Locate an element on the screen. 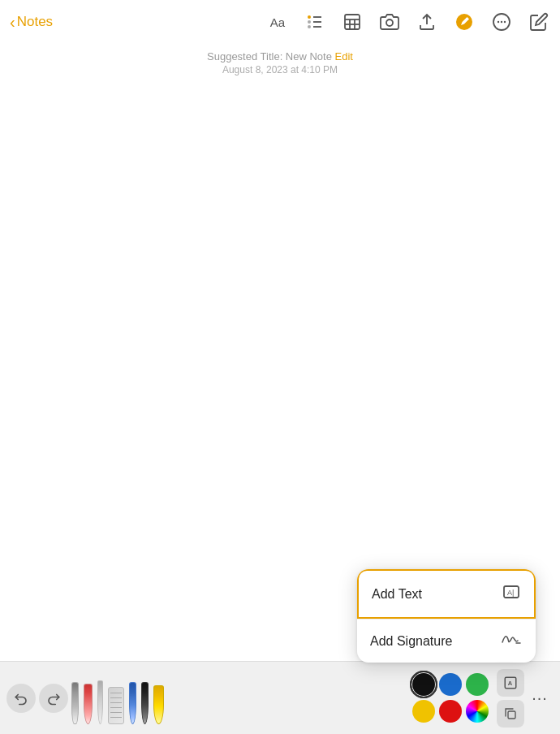 This screenshot has height=734, width=560. camera-icon is located at coordinates (390, 22).